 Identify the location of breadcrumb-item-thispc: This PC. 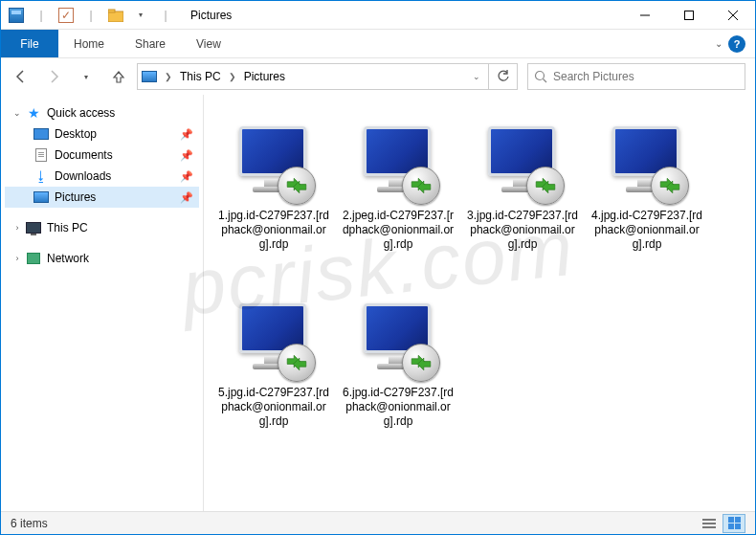
(201, 77).